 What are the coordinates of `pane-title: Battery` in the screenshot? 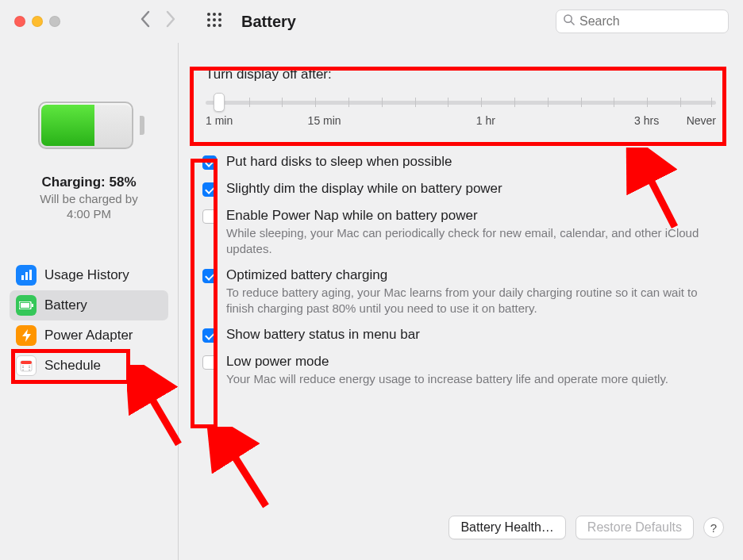 It's located at (268, 22).